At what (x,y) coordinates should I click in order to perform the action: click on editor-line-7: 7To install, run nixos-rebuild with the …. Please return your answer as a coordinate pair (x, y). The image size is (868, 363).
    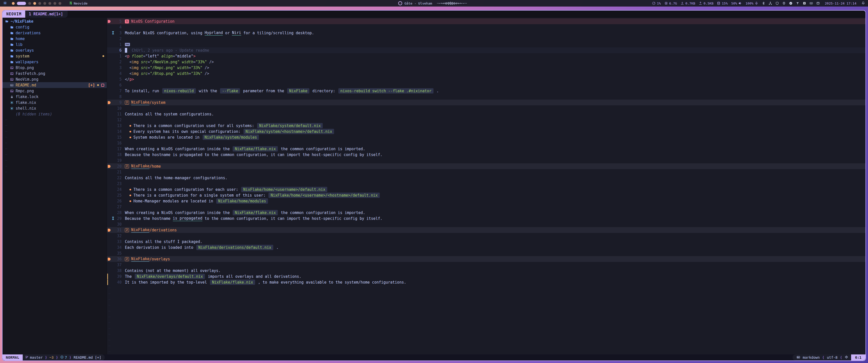
    Looking at the image, I should click on (487, 91).